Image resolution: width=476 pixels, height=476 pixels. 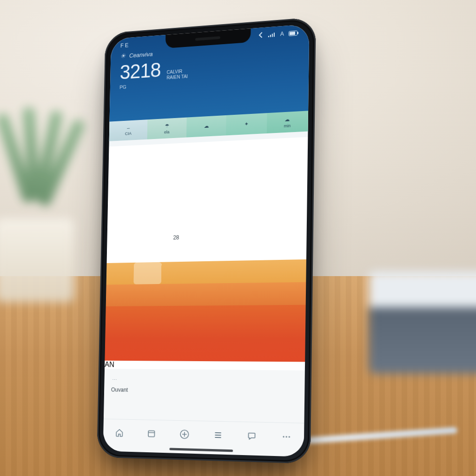 I want to click on calendar-grid: 28, so click(x=207, y=193).